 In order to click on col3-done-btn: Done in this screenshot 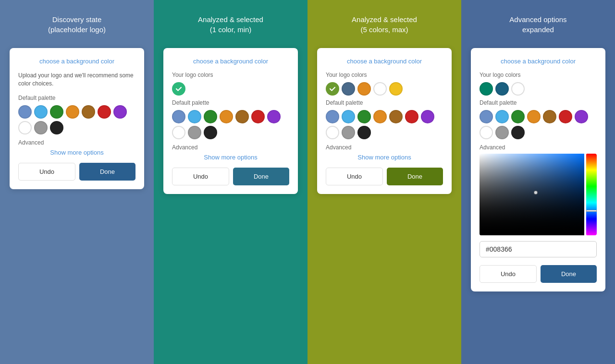, I will do `click(415, 177)`.